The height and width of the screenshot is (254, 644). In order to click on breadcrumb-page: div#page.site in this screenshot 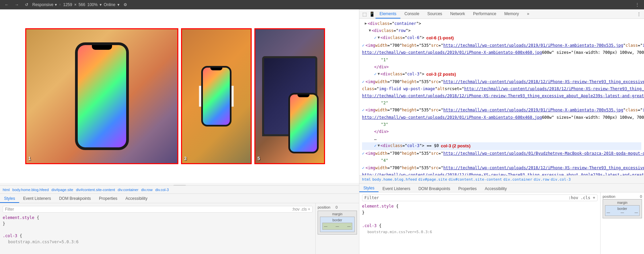, I will do `click(63, 190)`.